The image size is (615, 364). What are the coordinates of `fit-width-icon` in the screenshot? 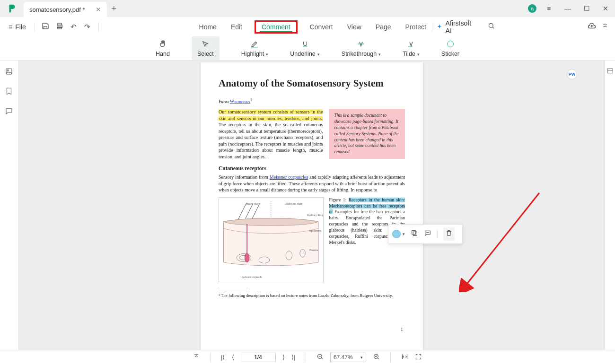 It's located at (405, 357).